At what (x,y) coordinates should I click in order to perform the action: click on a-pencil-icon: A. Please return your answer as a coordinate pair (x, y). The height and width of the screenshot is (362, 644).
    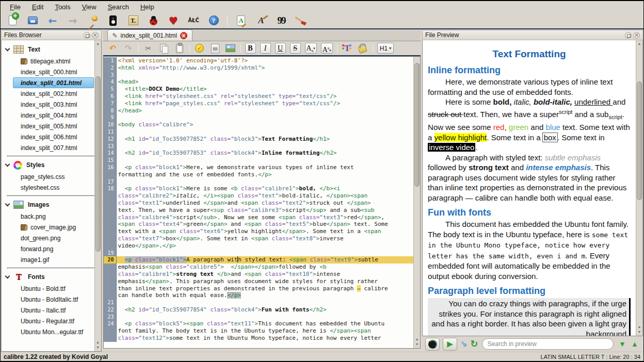
    Looking at the image, I should click on (261, 21).